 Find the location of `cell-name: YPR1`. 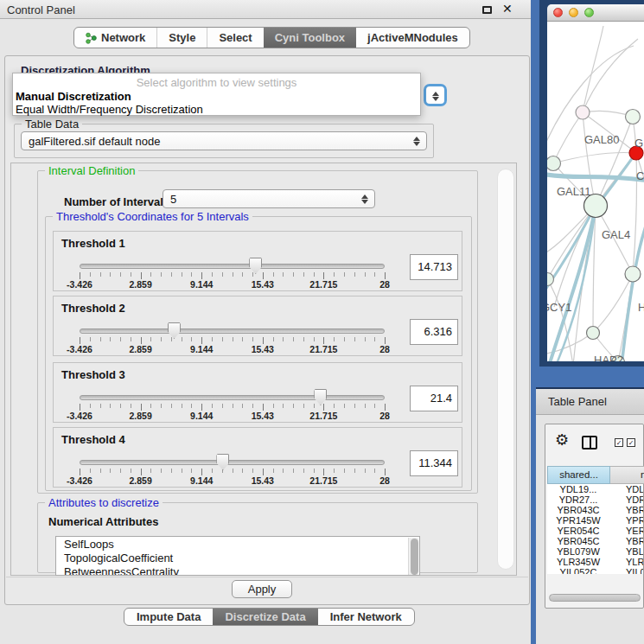

cell-name: YPR1 is located at coordinates (634, 520).